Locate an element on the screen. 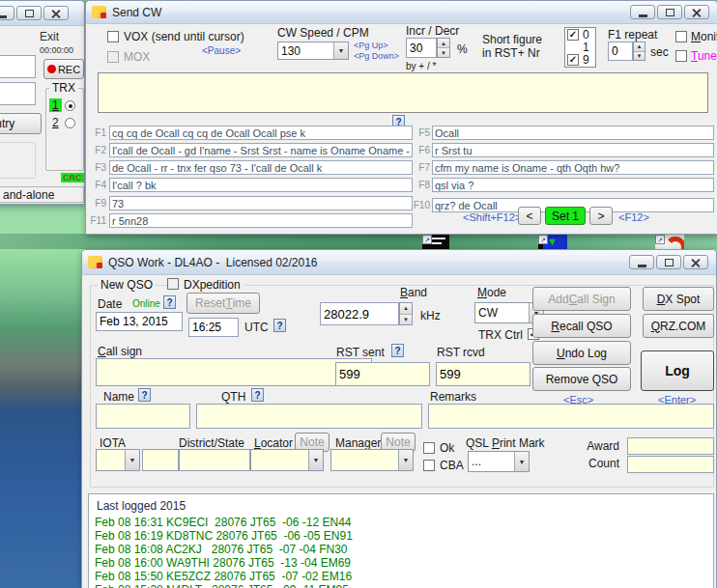 This screenshot has height=588, width=717. main-window-titlebar is located at coordinates (43, 14).